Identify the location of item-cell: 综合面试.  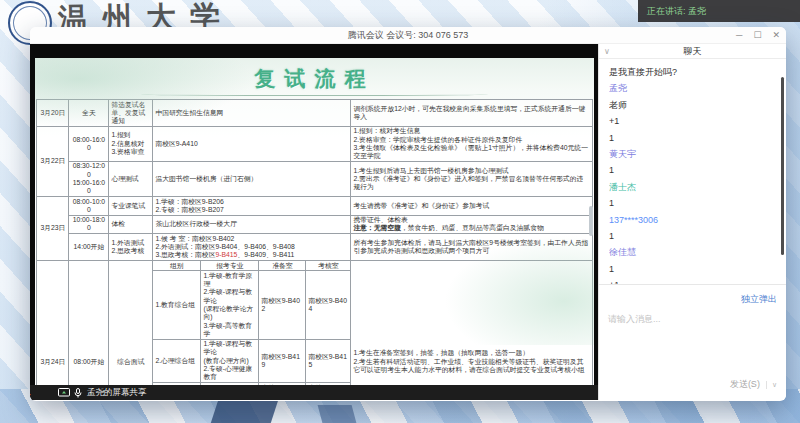
(131, 323).